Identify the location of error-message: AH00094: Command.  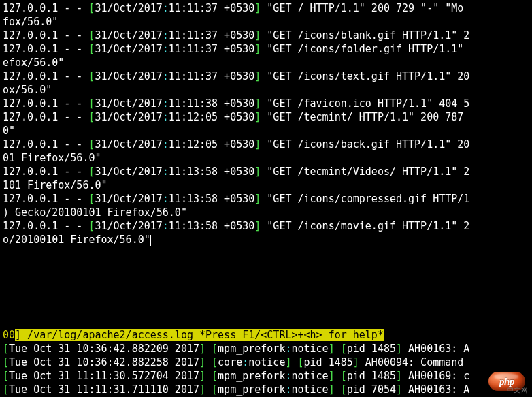
(418, 362).